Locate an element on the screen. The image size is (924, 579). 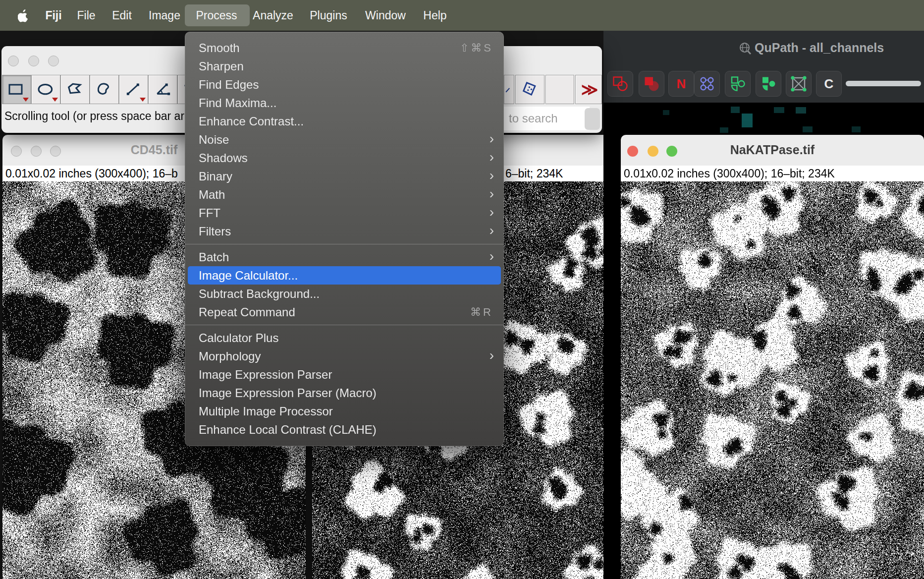
letter-c-tool-button: C is located at coordinates (829, 84).